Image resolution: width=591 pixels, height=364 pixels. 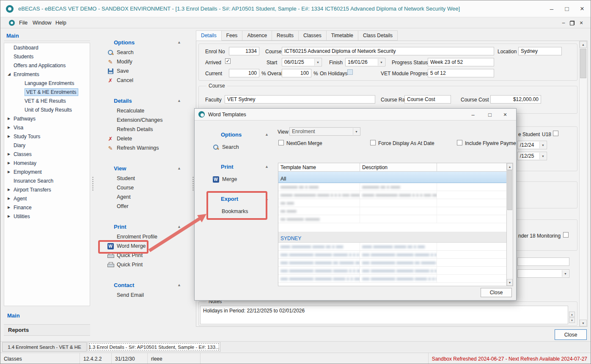 I want to click on sidebar-item-homestay: ▶Homestay, so click(x=47, y=163).